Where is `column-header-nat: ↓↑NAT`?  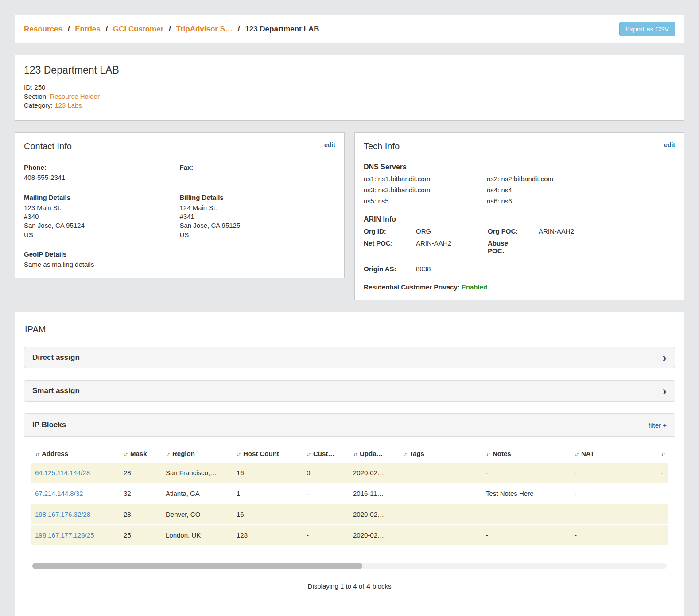
column-header-nat: ↓↑NAT is located at coordinates (614, 454).